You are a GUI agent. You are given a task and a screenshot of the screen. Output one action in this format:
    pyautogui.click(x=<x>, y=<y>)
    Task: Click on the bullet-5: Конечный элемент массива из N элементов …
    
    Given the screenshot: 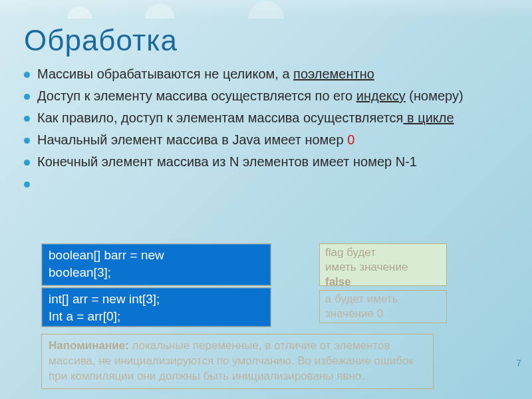 What is the action you would take?
    pyautogui.click(x=266, y=162)
    